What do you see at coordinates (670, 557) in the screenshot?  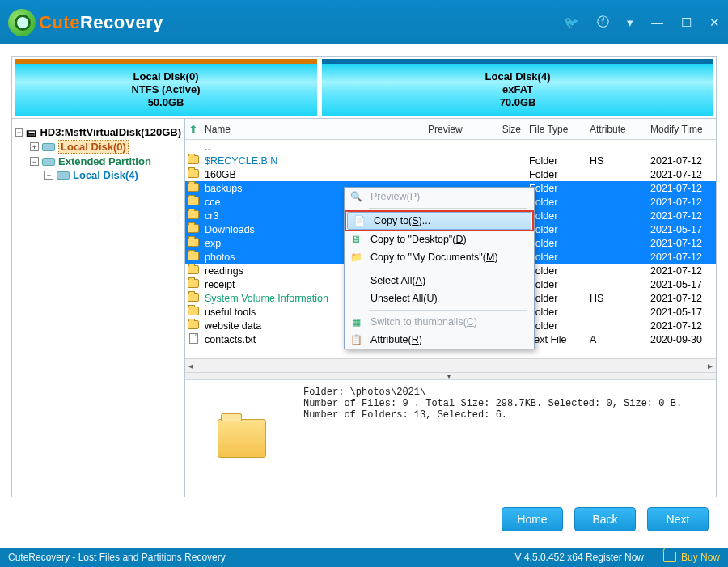 I see `cart-icon` at bounding box center [670, 557].